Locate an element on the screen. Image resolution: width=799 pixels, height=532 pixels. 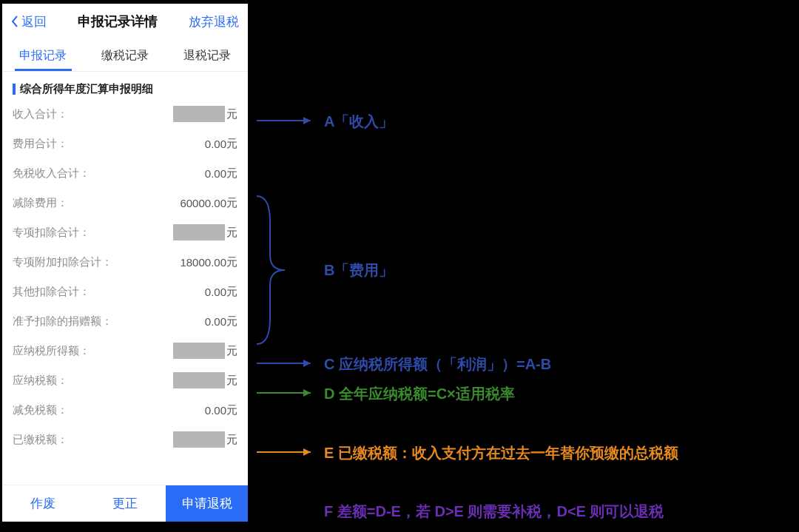
detail-row: 专项附加扣除合计：18000.00元 is located at coordinates (125, 262).